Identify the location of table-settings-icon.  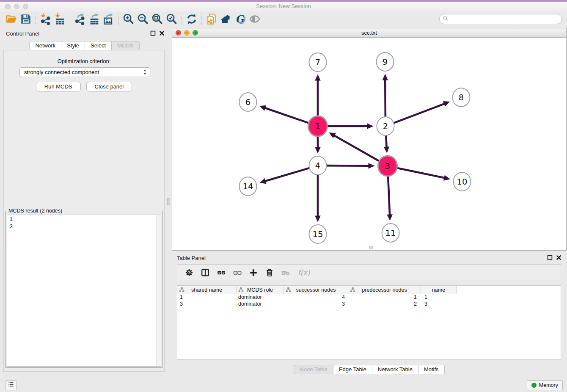
(189, 273).